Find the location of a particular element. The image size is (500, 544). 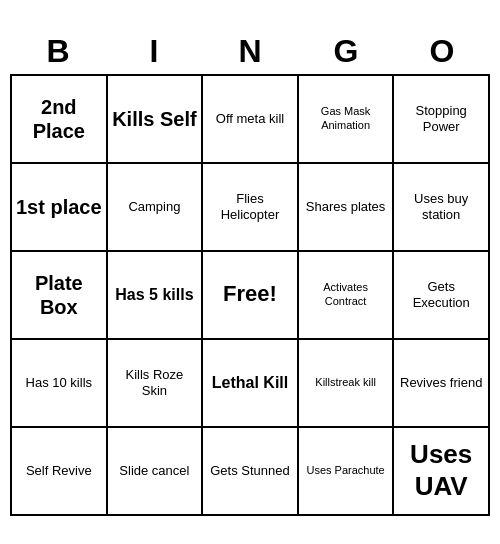

cell-text-21: Slide cancel is located at coordinates (154, 471).